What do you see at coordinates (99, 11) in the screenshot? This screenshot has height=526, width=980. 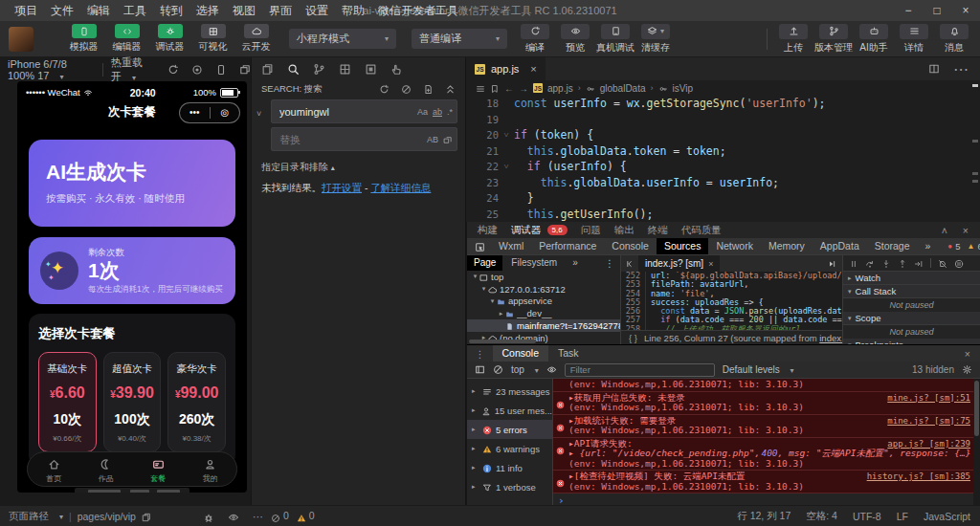 I see `menu-item: 编辑` at bounding box center [99, 11].